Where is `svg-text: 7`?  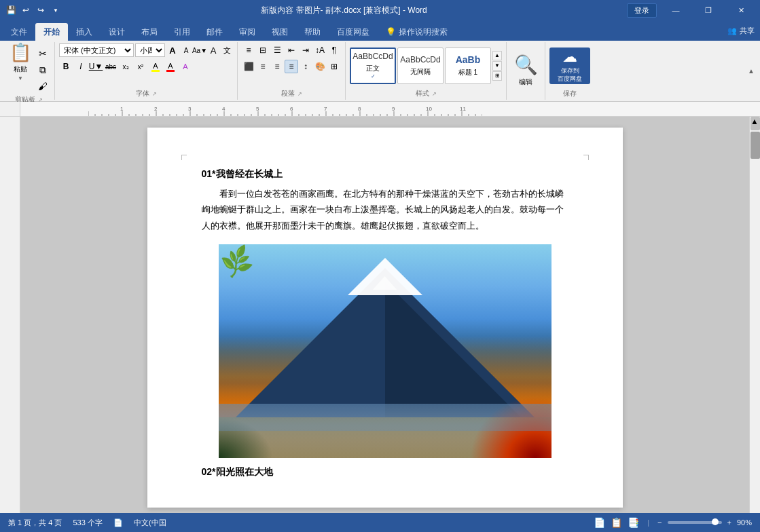
svg-text: 7 is located at coordinates (326, 109).